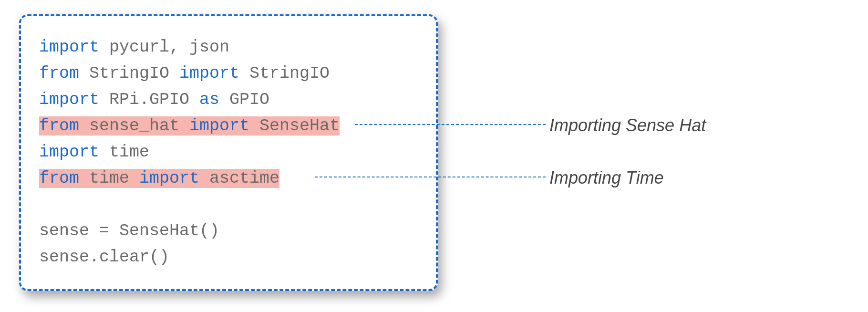 This screenshot has height=312, width=868. I want to click on connector-line-time, so click(430, 177).